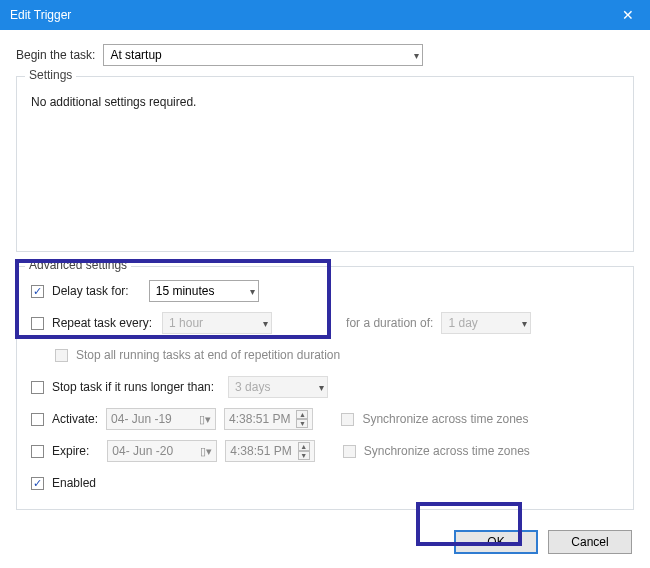  Describe the element at coordinates (350, 452) in the screenshot. I see `expire-sync-checkbox` at that location.